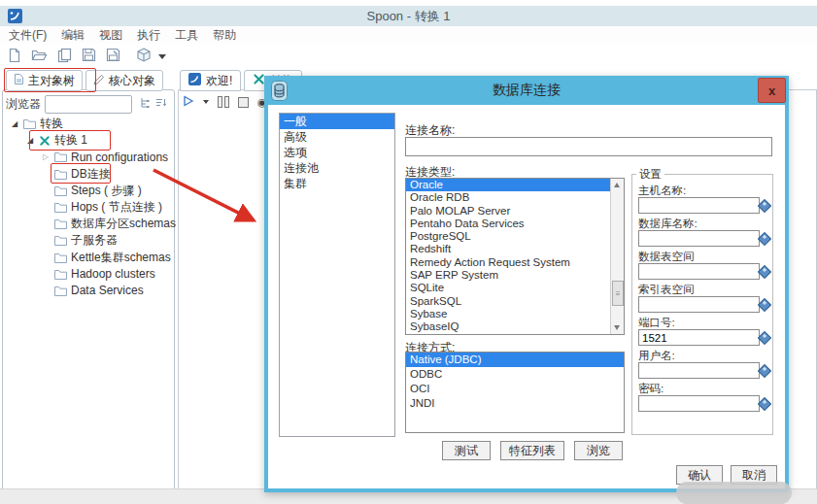  Describe the element at coordinates (46, 157) in the screenshot. I see `tree-toggle-collapsed-icon: ▷` at that location.